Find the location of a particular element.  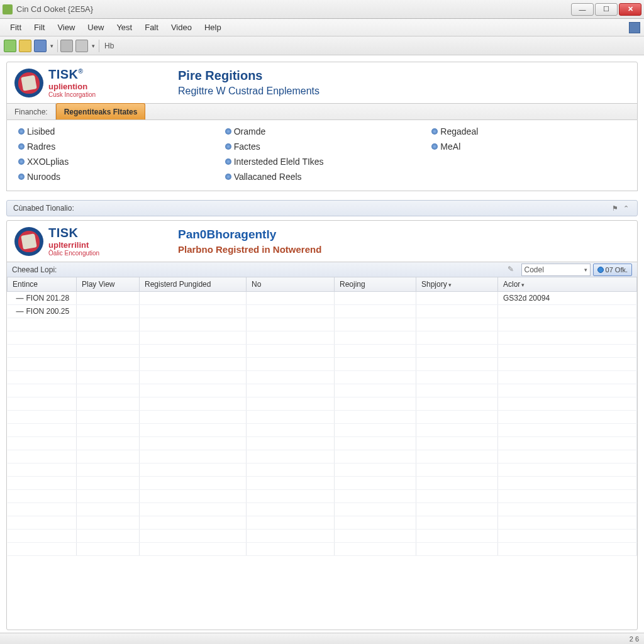

link-lisibed: Lisibed is located at coordinates (116, 131).